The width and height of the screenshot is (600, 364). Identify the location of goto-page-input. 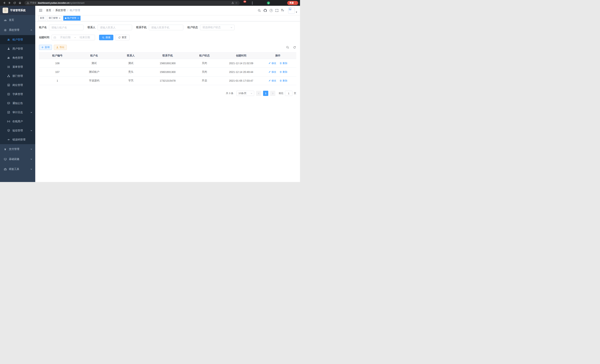
(289, 93).